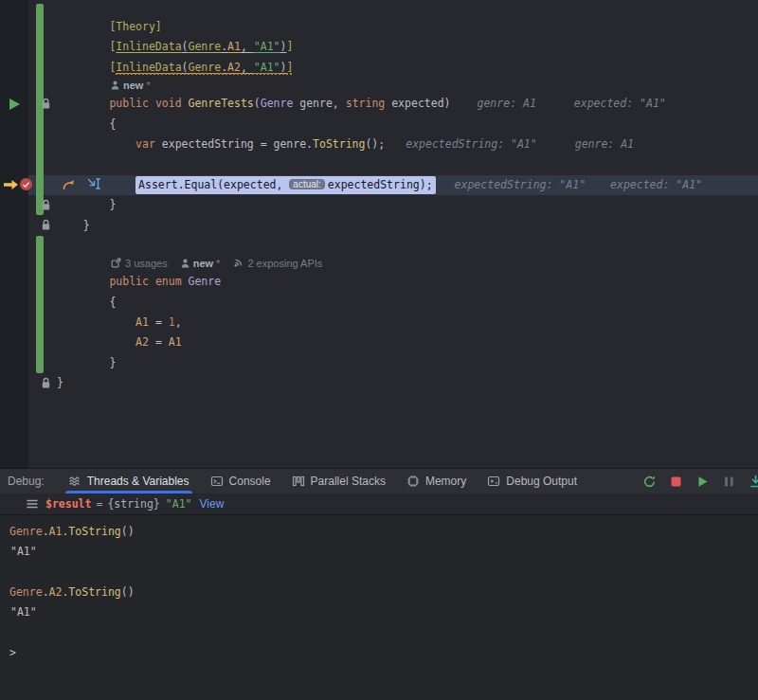 The height and width of the screenshot is (700, 758). I want to click on code-token: enum, so click(169, 281).